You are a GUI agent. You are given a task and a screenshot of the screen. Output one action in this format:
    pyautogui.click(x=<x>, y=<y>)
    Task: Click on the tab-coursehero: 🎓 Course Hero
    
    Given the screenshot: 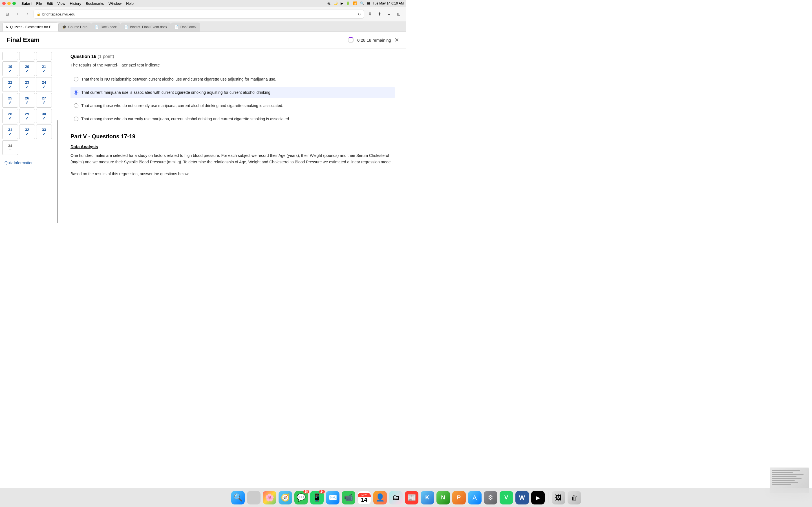 What is the action you would take?
    pyautogui.click(x=75, y=27)
    